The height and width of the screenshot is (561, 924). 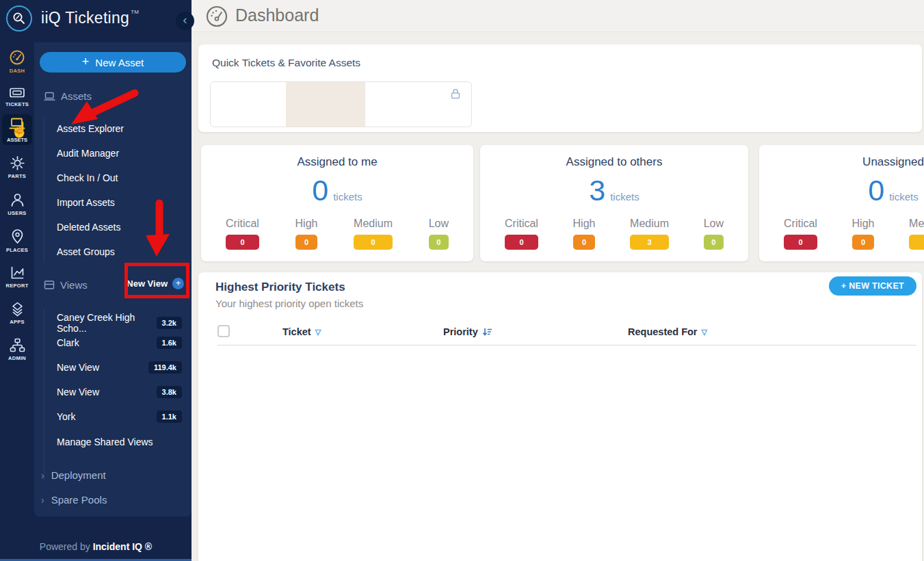 What do you see at coordinates (119, 392) in the screenshot?
I see `view-item: New View 3.8k` at bounding box center [119, 392].